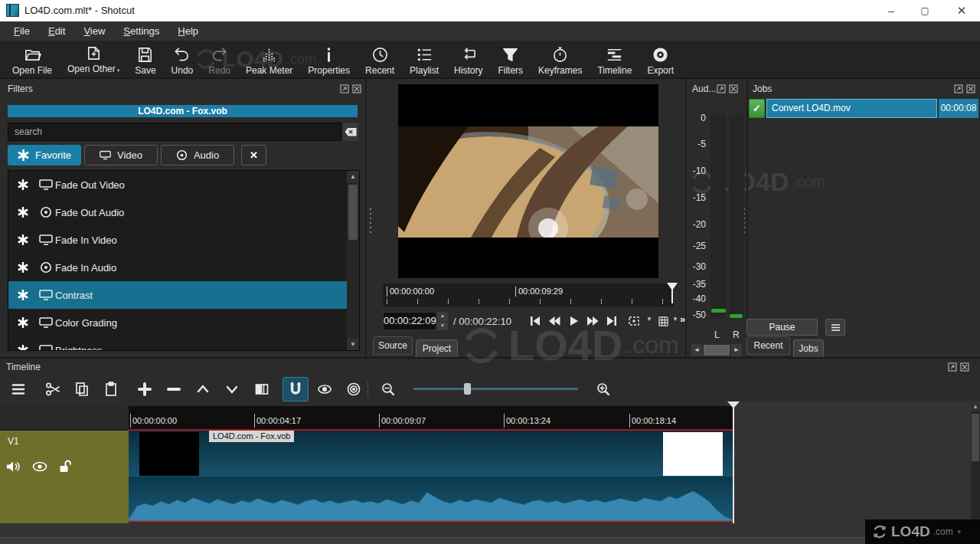  What do you see at coordinates (141, 31) in the screenshot?
I see `menu-settings: Settings` at bounding box center [141, 31].